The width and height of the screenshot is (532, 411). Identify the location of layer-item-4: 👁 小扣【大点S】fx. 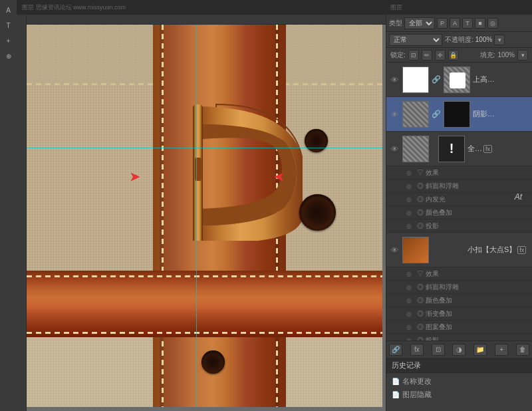
(459, 250).